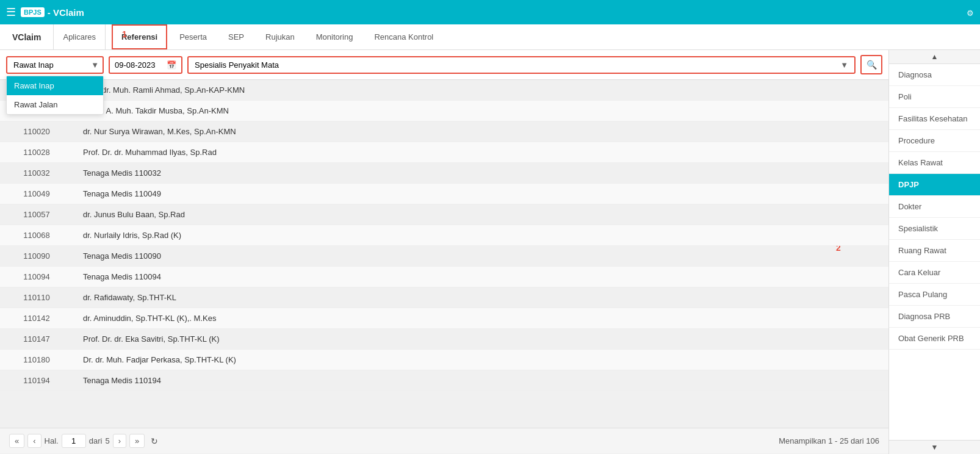 The height and width of the screenshot is (454, 980). Describe the element at coordinates (935, 317) in the screenshot. I see `sidebar-item-diagnosa-prb: Diagnosa PRB` at that location.